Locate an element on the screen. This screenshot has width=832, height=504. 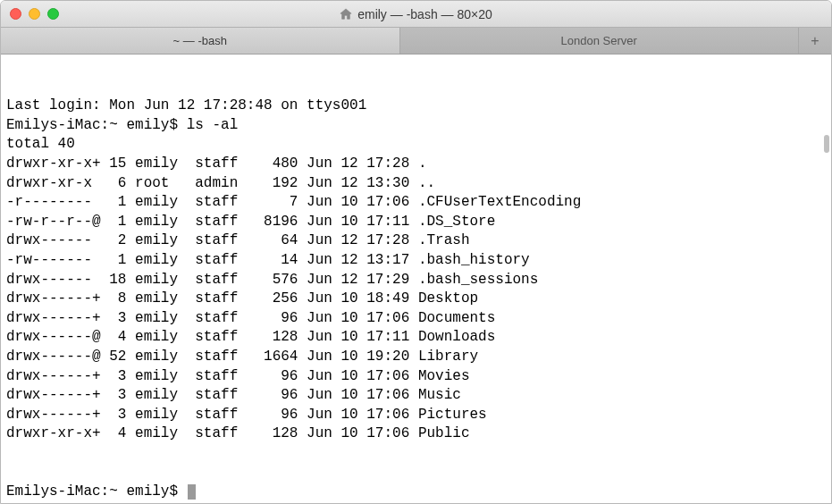
window-title: emily — -bash — 80×20 is located at coordinates (425, 14).